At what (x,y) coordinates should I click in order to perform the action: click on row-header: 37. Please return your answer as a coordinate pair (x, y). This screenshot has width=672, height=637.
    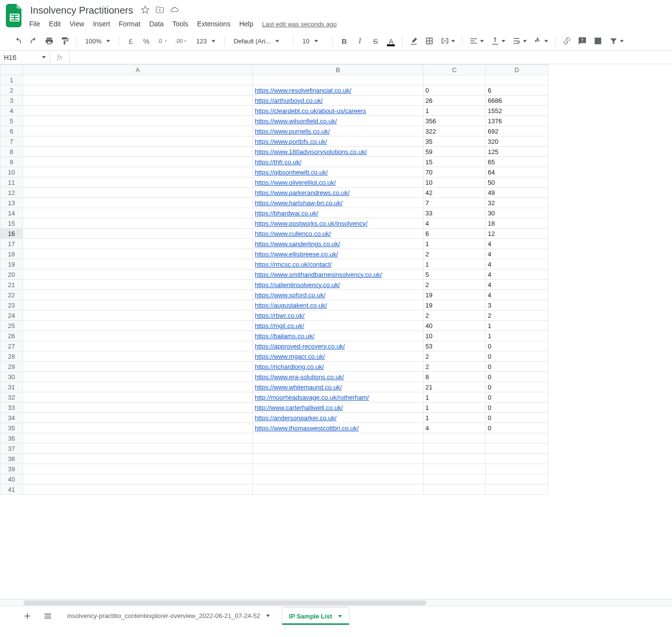
    Looking at the image, I should click on (12, 448).